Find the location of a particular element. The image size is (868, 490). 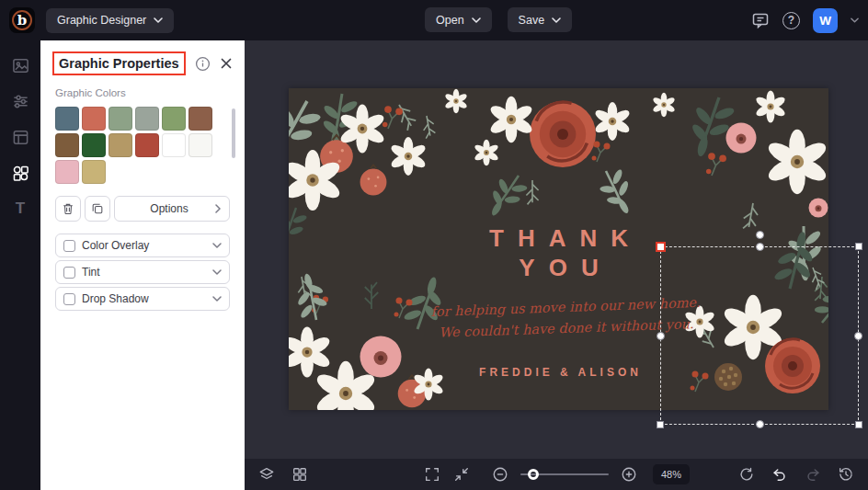

swatch-area is located at coordinates (146, 145).